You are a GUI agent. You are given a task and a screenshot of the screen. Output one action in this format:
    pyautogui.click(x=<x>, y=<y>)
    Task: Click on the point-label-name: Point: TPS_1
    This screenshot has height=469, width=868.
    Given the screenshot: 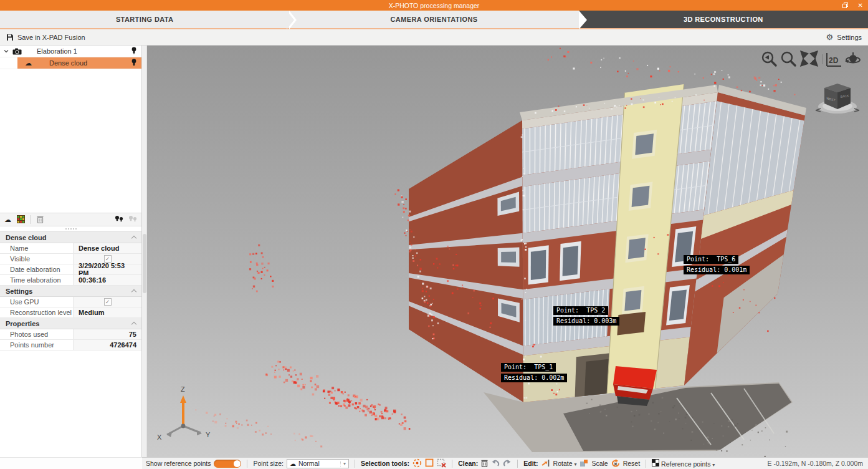 What is the action you would take?
    pyautogui.click(x=528, y=367)
    